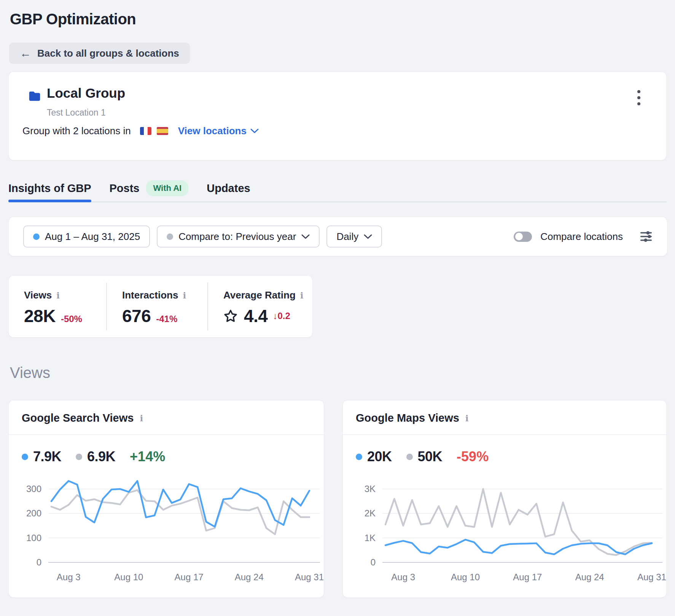  I want to click on group-card: Local Group Test Location 1 Group with 2…, so click(338, 116).